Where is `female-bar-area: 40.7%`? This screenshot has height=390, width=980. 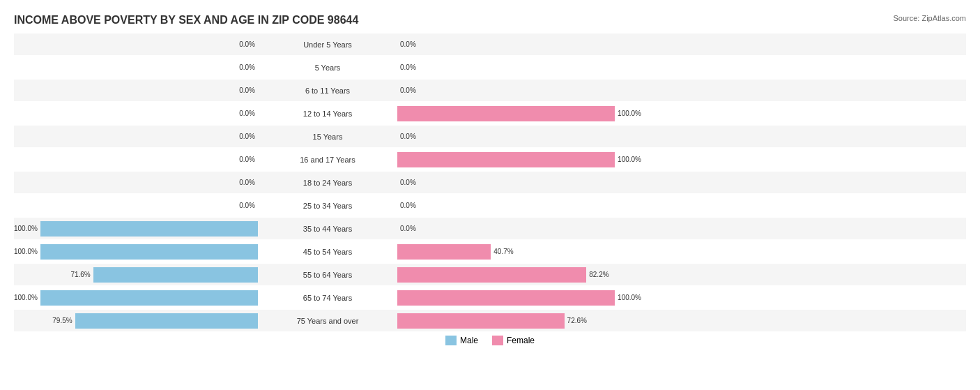 female-bar-area: 40.7% is located at coordinates (519, 251).